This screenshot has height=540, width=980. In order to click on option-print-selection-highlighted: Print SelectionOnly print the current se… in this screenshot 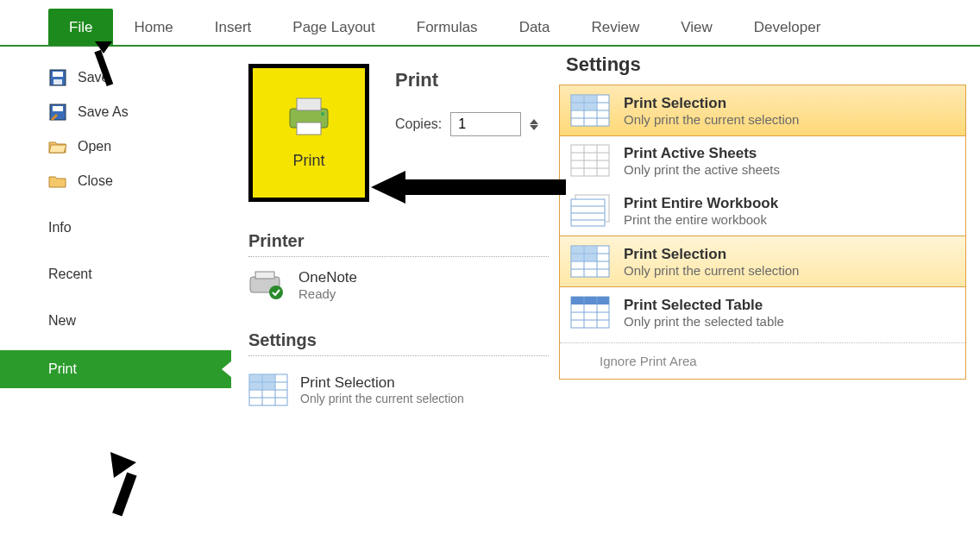, I will do `click(763, 261)`.